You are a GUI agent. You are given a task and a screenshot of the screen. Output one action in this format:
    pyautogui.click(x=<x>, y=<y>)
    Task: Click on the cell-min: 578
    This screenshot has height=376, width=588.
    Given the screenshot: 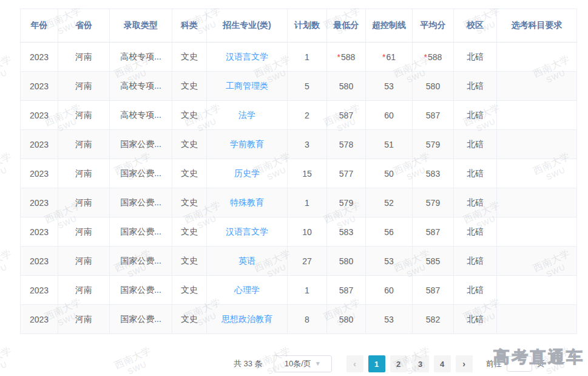 What is the action you would take?
    pyautogui.click(x=346, y=145)
    